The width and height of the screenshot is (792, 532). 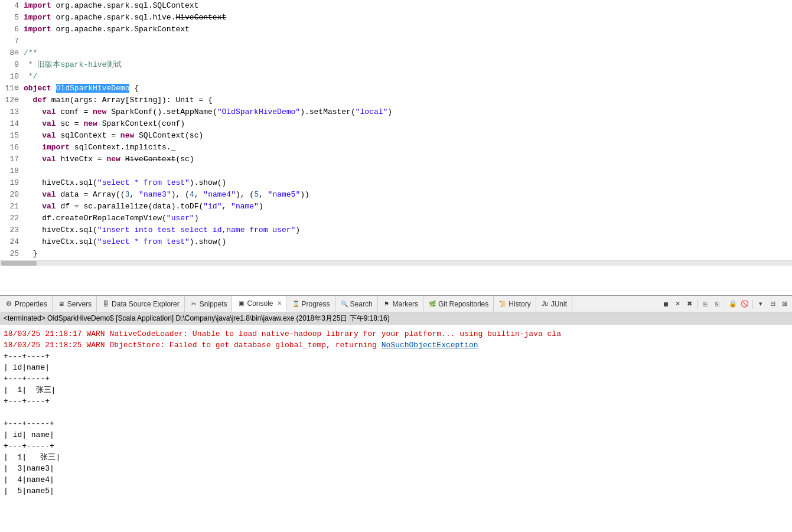 What do you see at coordinates (752, 304) in the screenshot?
I see `separator3` at bounding box center [752, 304].